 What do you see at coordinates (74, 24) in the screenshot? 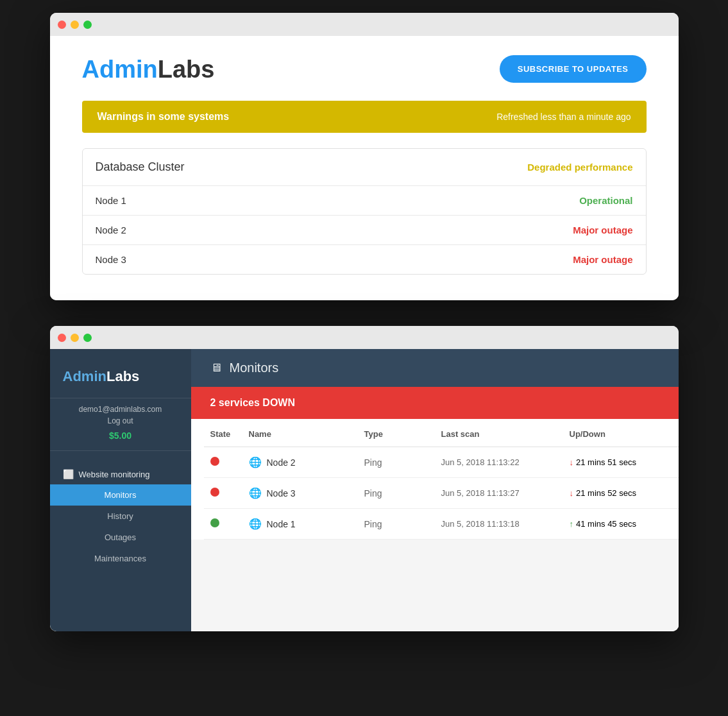
I see `minimize-button` at bounding box center [74, 24].